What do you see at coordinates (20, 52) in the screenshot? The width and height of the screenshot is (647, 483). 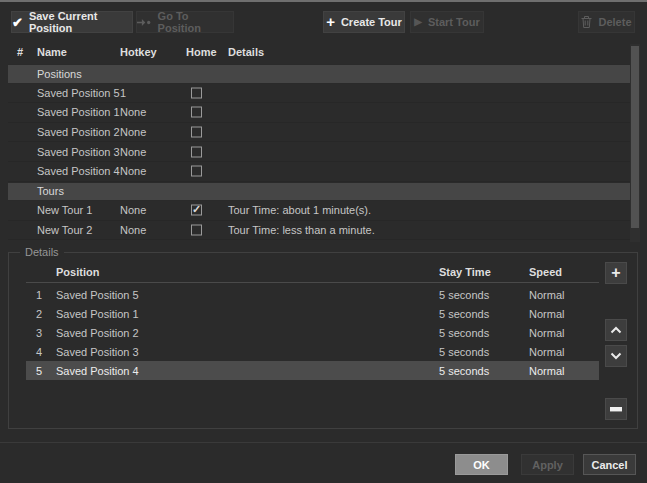 I see `col-header-number: #` at bounding box center [20, 52].